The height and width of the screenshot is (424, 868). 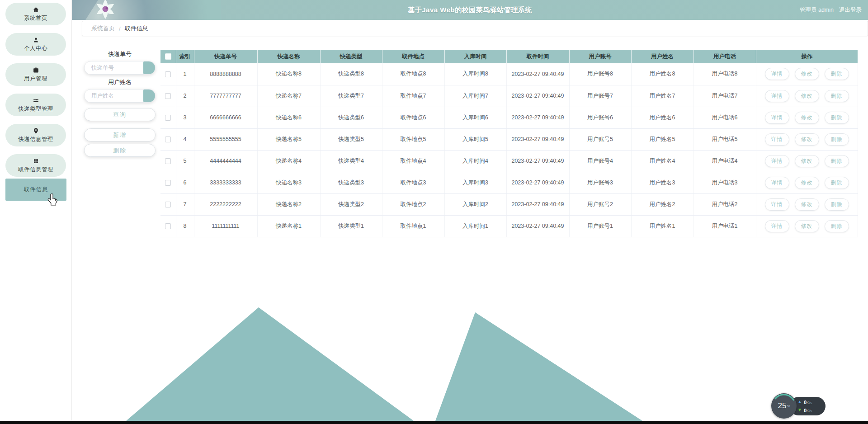 I want to click on cell-user_account: 用户账号1, so click(x=600, y=226).